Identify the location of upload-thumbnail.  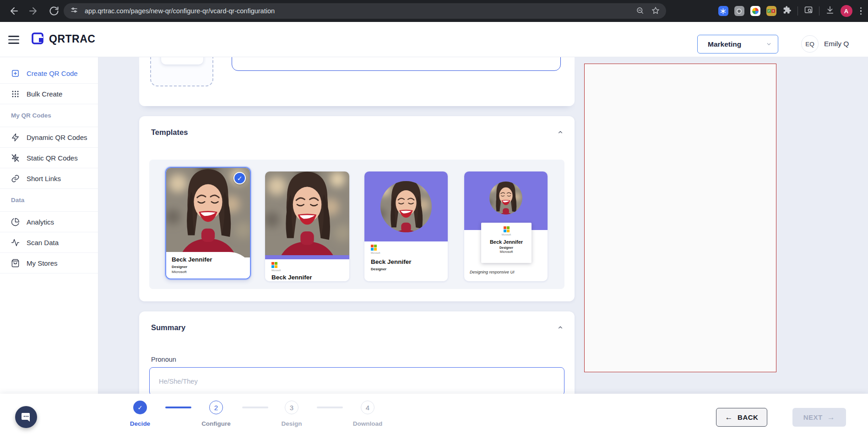
(182, 61).